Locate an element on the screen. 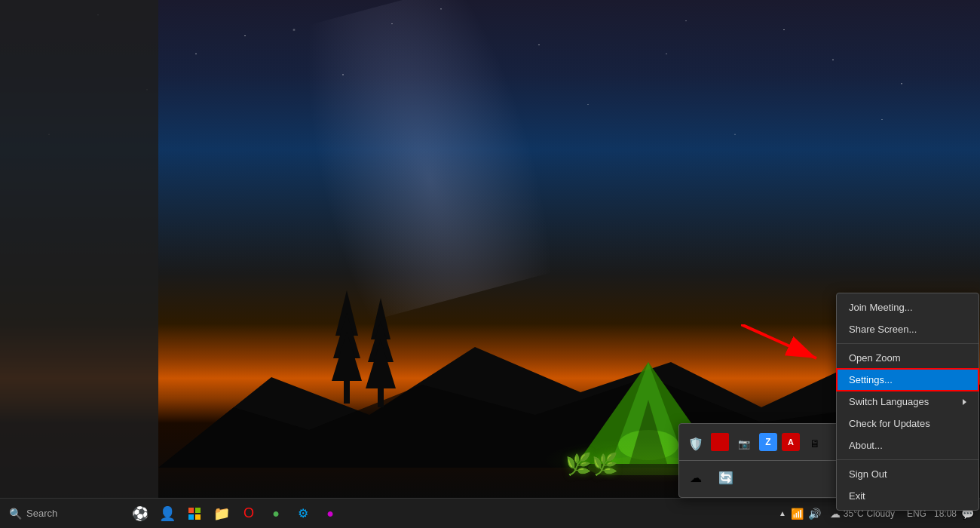  taskbar-file-explorer-icon: 📁 is located at coordinates (222, 514).